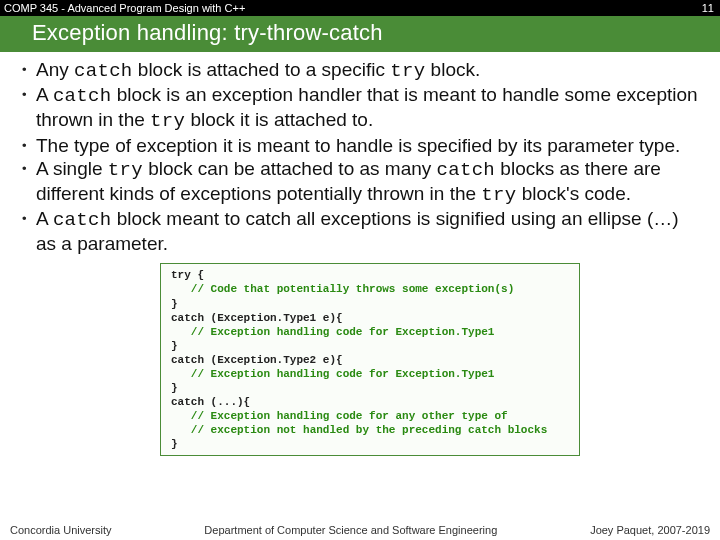 Image resolution: width=720 pixels, height=540 pixels. Describe the element at coordinates (367, 108) in the screenshot. I see `bullet-text: A catch block is an exception handler th…` at that location.